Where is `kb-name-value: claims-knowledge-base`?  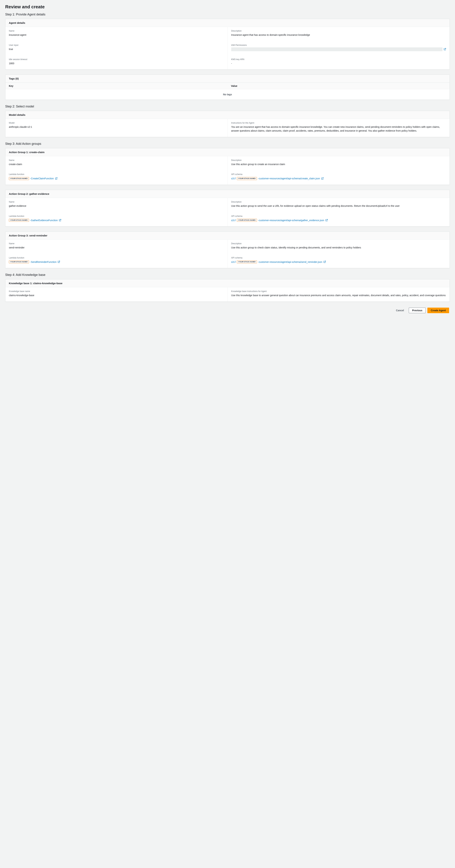
kb-name-value: claims-knowledge-base is located at coordinates (116, 296).